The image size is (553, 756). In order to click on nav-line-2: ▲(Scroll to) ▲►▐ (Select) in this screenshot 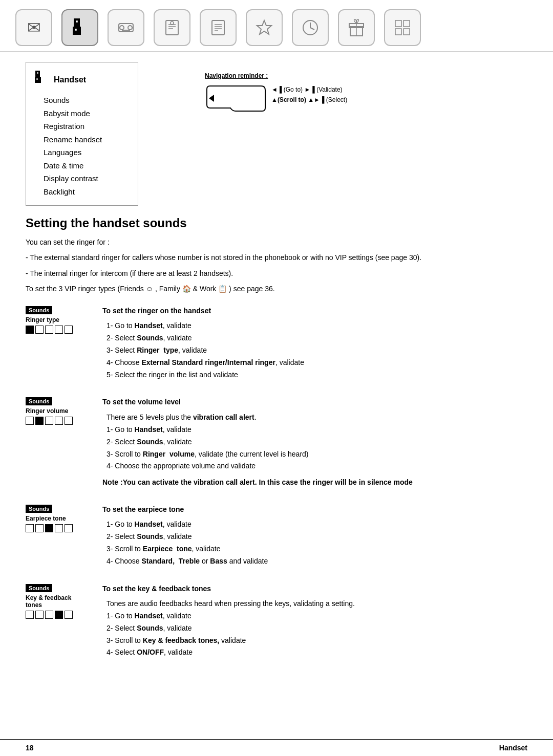, I will do `click(309, 100)`.